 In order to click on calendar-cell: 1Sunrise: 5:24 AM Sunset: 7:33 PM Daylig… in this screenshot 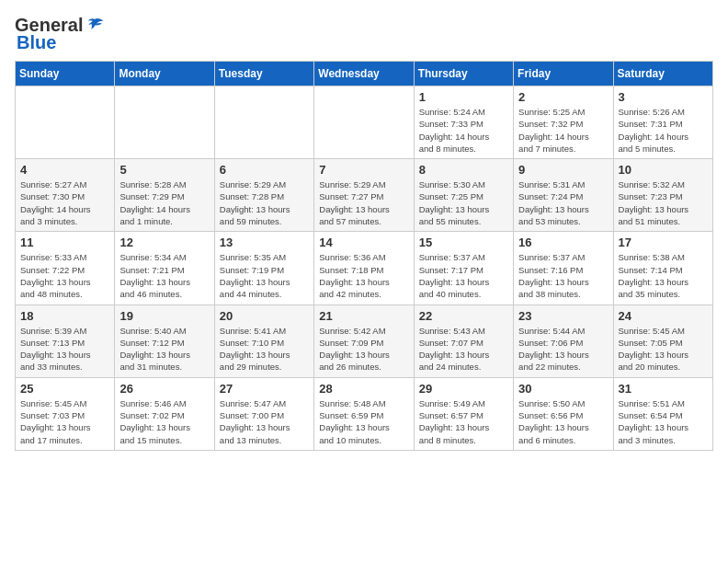, I will do `click(463, 123)`.